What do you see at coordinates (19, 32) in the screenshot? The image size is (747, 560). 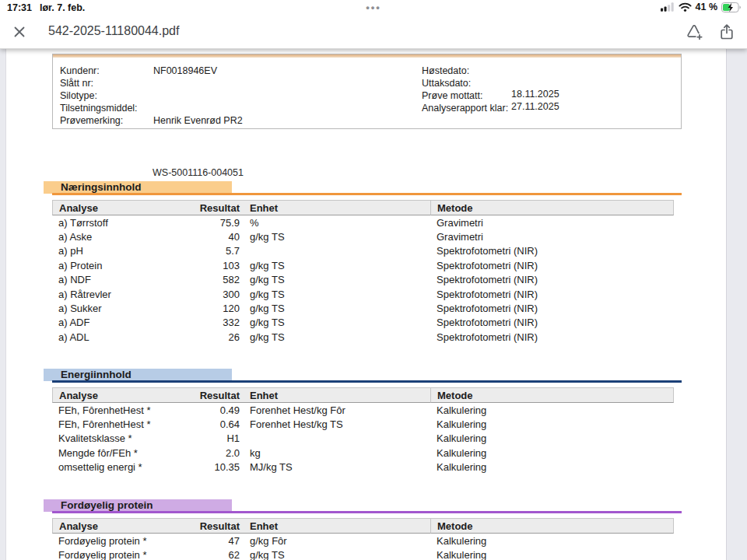 I see `close-button` at bounding box center [19, 32].